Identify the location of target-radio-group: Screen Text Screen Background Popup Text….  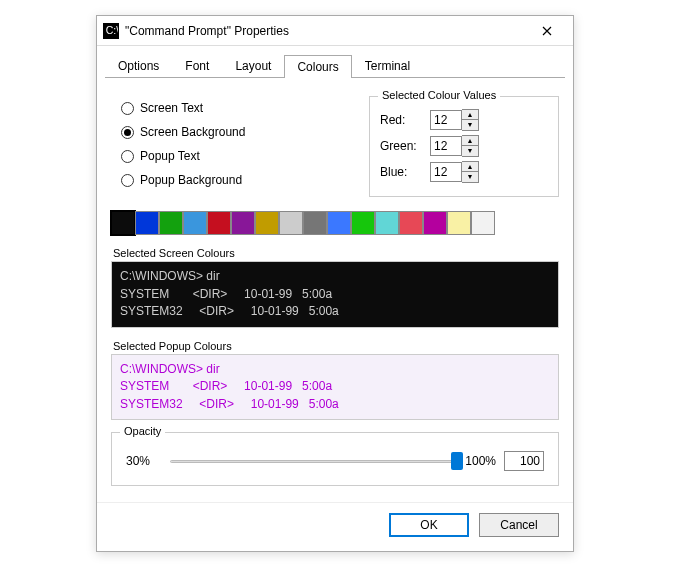
(233, 142).